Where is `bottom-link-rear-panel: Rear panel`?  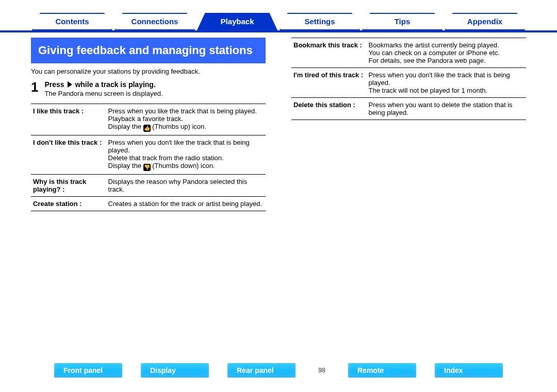
bottom-link-rear-panel: Rear panel is located at coordinates (261, 370).